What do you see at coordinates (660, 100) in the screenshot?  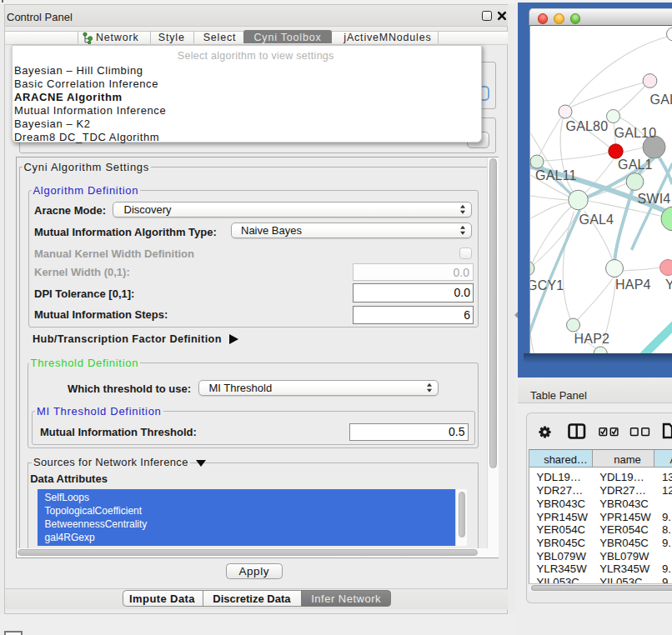 I see `svg-text: GAL7` at bounding box center [660, 100].